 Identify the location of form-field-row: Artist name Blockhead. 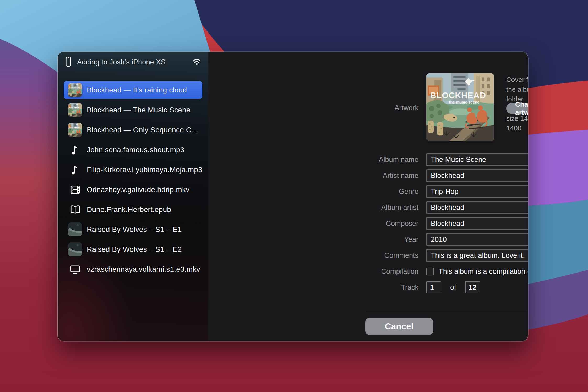
(442, 176).